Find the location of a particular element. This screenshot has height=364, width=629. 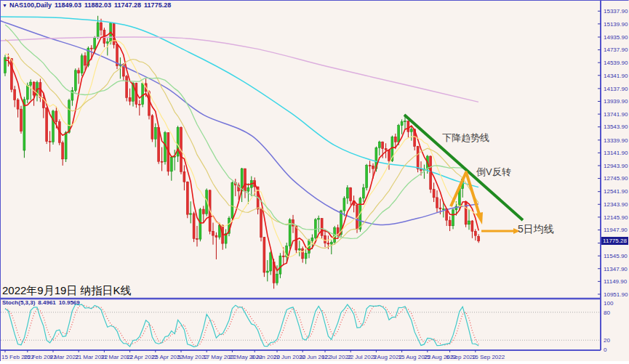

ohlc-high: 11882.03 is located at coordinates (97, 5).